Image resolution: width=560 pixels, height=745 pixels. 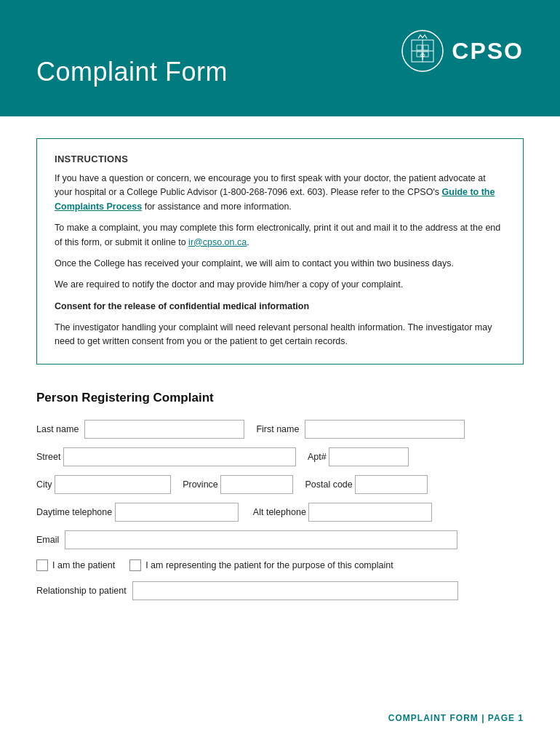 I want to click on email-label: Email, so click(x=48, y=540).